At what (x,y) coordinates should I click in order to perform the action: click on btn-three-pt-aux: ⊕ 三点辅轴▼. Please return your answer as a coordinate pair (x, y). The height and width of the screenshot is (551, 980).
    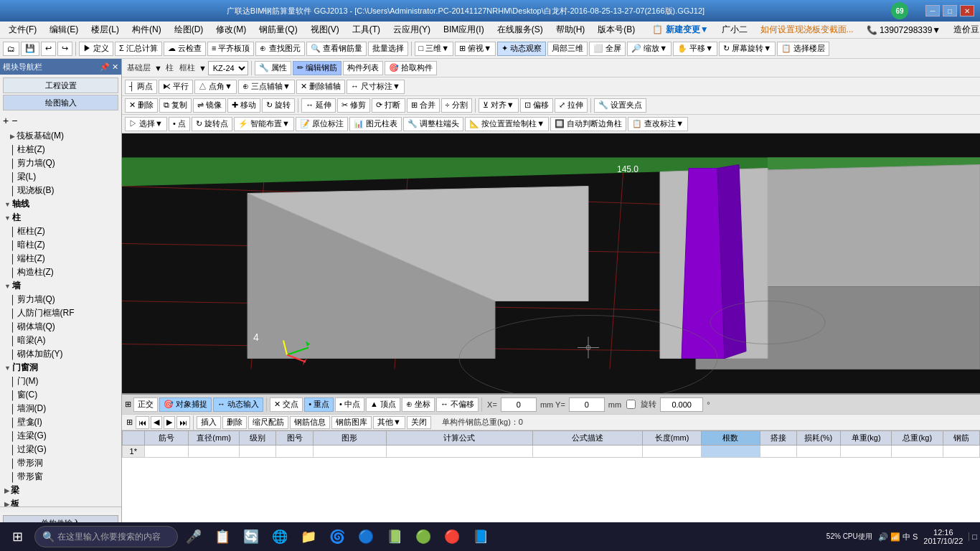
    Looking at the image, I should click on (267, 87).